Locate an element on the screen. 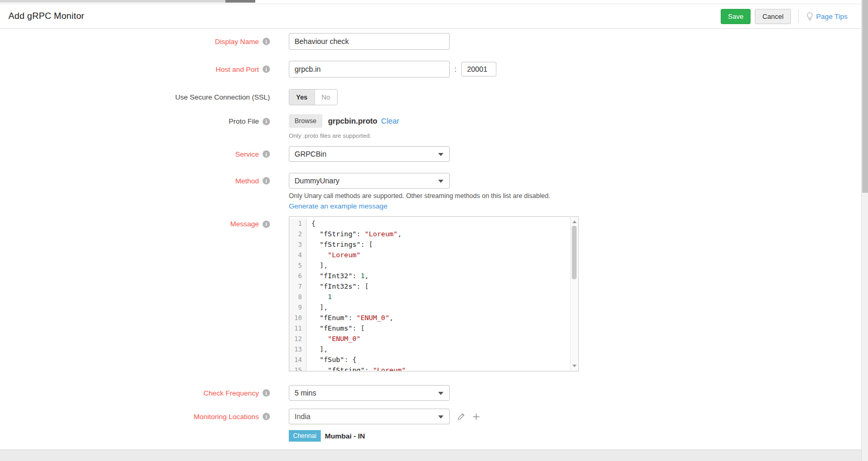 Image resolution: width=868 pixels, height=461 pixels. browser-edge-strip is located at coordinates (128, 1).